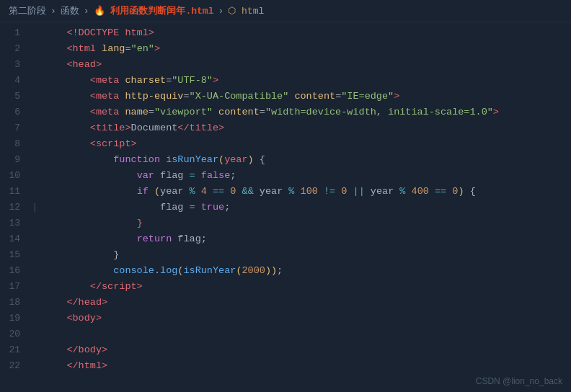 This screenshot has height=392, width=571. What do you see at coordinates (14, 239) in the screenshot?
I see `line-num-14: 14` at bounding box center [14, 239].